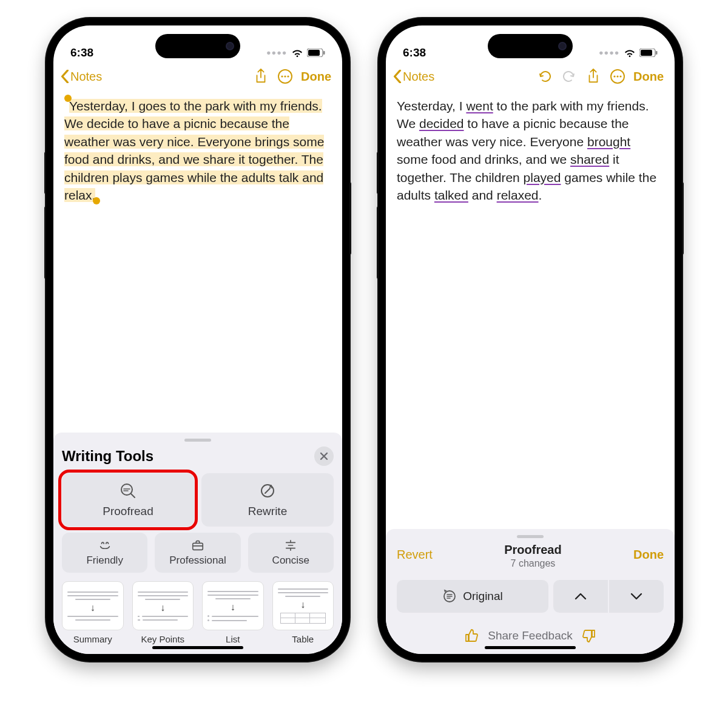 The height and width of the screenshot is (711, 728). I want to click on share-feedback-label: Share Feedback, so click(530, 636).